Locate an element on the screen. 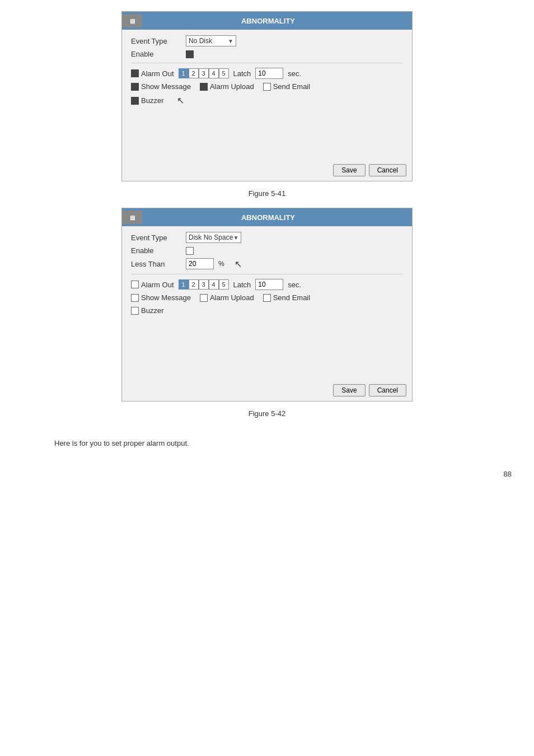  figure1-buzzer-group: Buzzer is located at coordinates (147, 101).